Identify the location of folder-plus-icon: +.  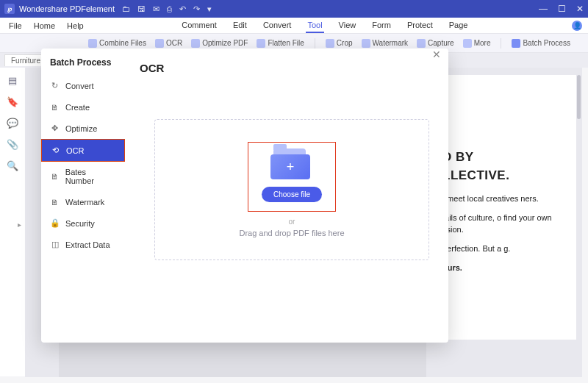
(292, 163).